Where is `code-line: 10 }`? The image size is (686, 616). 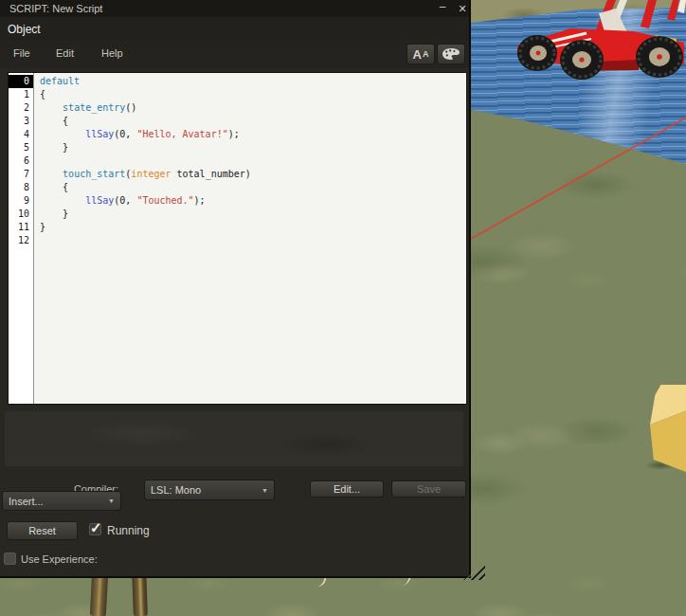
code-line: 10 } is located at coordinates (237, 214).